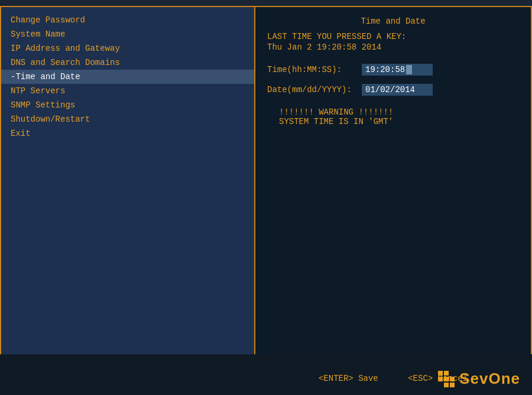  Describe the element at coordinates (128, 63) in the screenshot. I see `sidebar-item-dns-search: DNS and Search Domains` at that location.